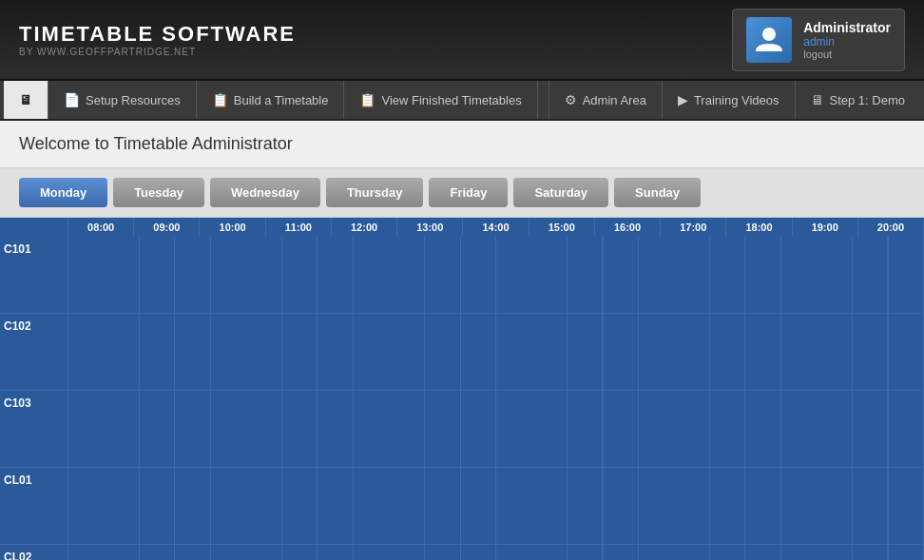 The width and height of the screenshot is (924, 560). Describe the element at coordinates (563, 227) in the screenshot. I see `time-header-1500: 15:00` at that location.